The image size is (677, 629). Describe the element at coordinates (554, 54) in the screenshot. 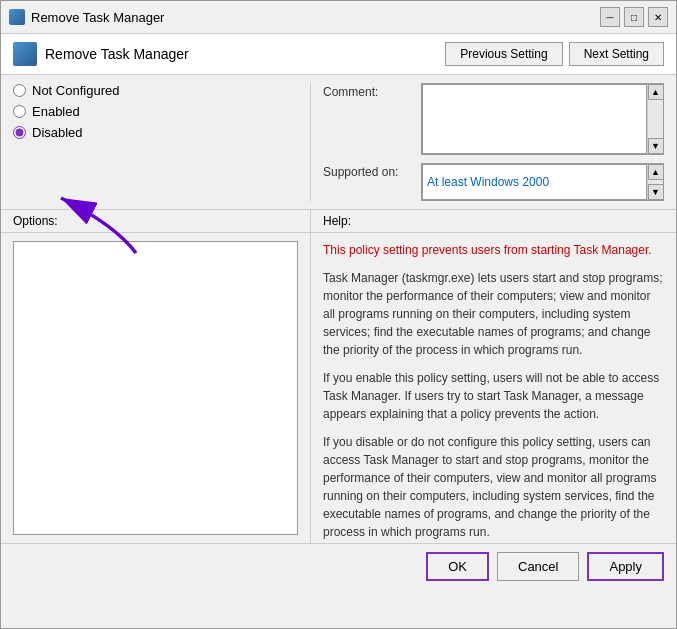

I see `header-buttons: Previous Setting Next Setting` at that location.